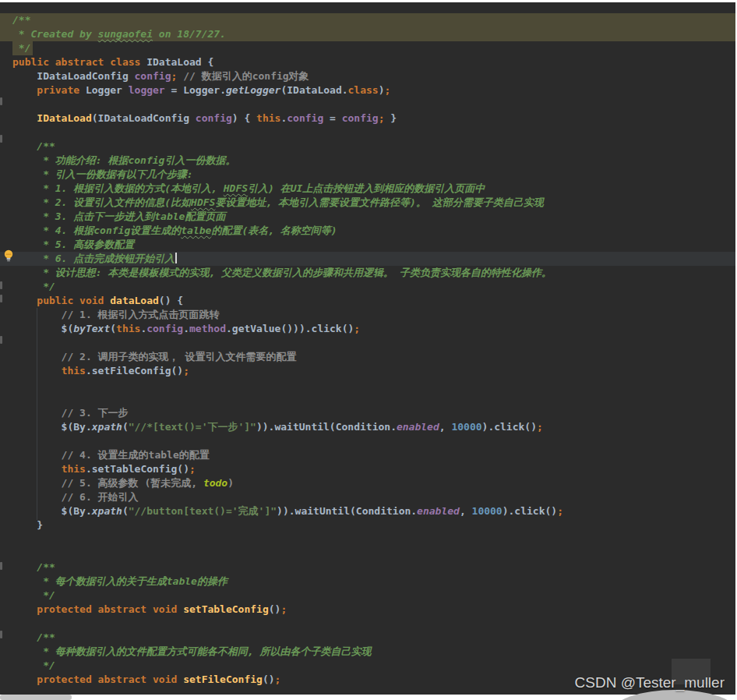  Describe the element at coordinates (120, 582) in the screenshot. I see `code-token: * 每个数据引入的关于生成table的操作` at that location.